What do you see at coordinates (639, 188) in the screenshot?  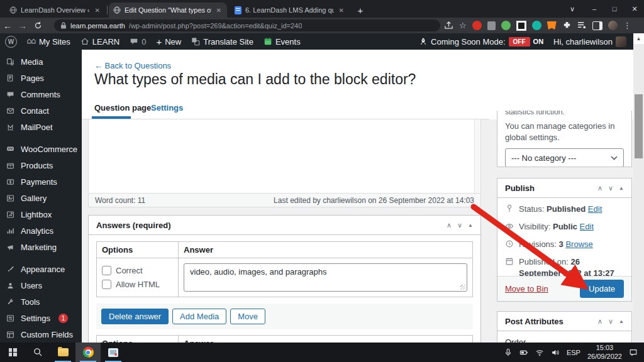 I see `page-scrollbar: ▲` at bounding box center [639, 188].